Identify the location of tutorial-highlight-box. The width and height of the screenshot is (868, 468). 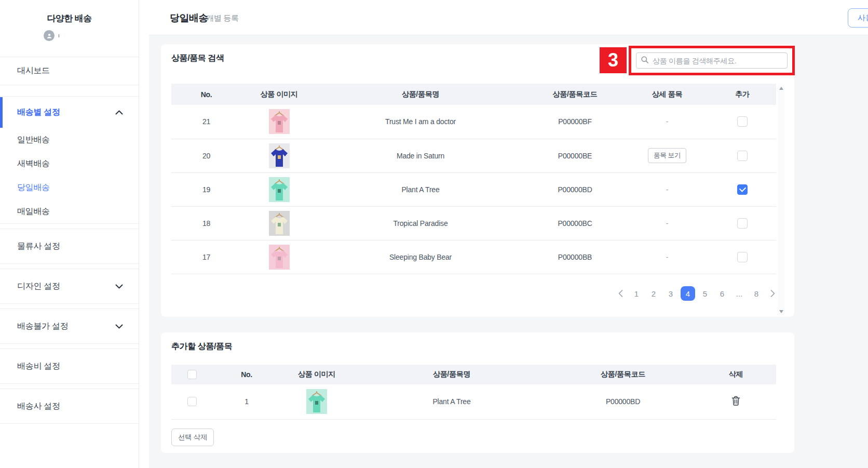
(712, 60).